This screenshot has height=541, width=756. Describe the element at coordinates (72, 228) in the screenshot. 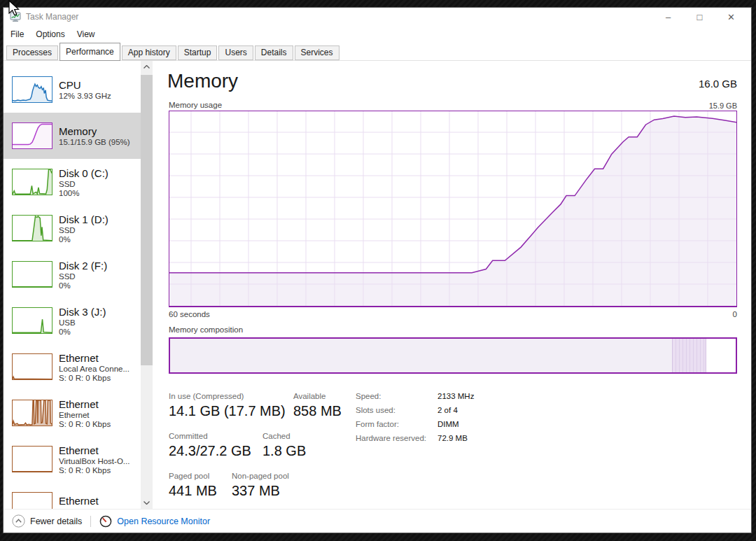

I see `sidebar-item-disk1: Disk 1 (D:)SSD0%` at that location.